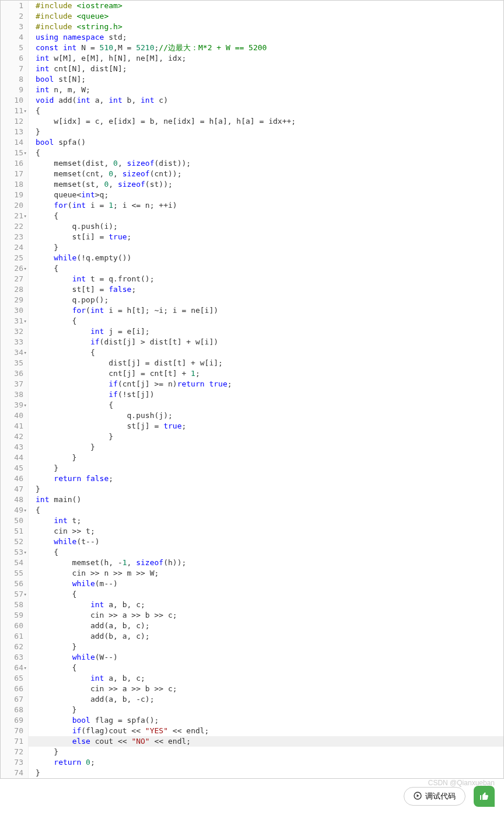 The image size is (504, 822). I want to click on code-line: 48int main(), so click(252, 500).